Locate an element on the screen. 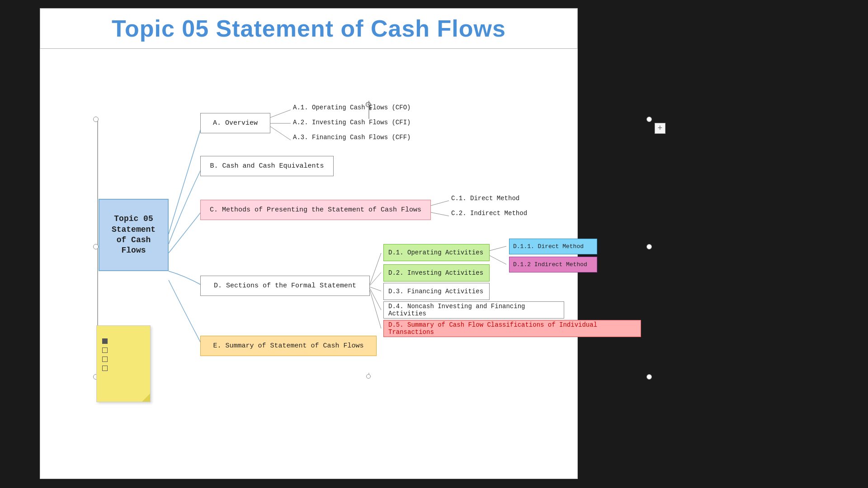 Image resolution: width=868 pixels, height=488 pixels. branch-d-label: D. Sections of the Formal Statement is located at coordinates (285, 286).